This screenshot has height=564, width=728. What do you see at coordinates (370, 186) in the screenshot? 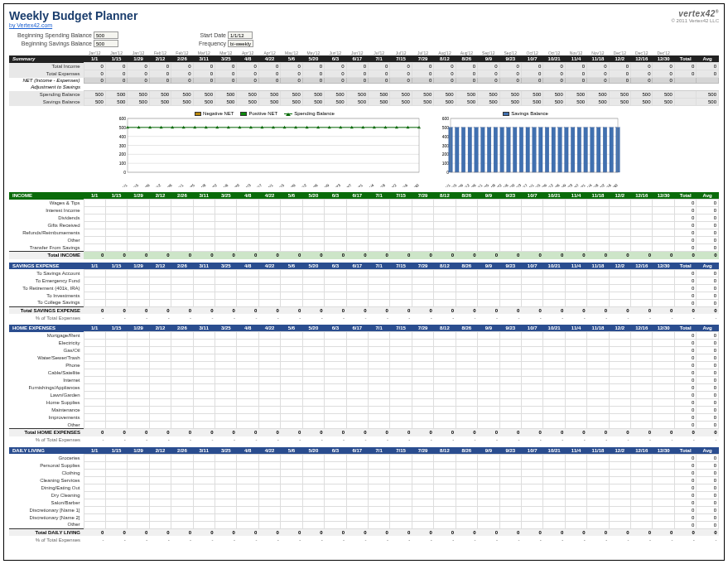
I see `svg-text: 11/4` at bounding box center [370, 186].